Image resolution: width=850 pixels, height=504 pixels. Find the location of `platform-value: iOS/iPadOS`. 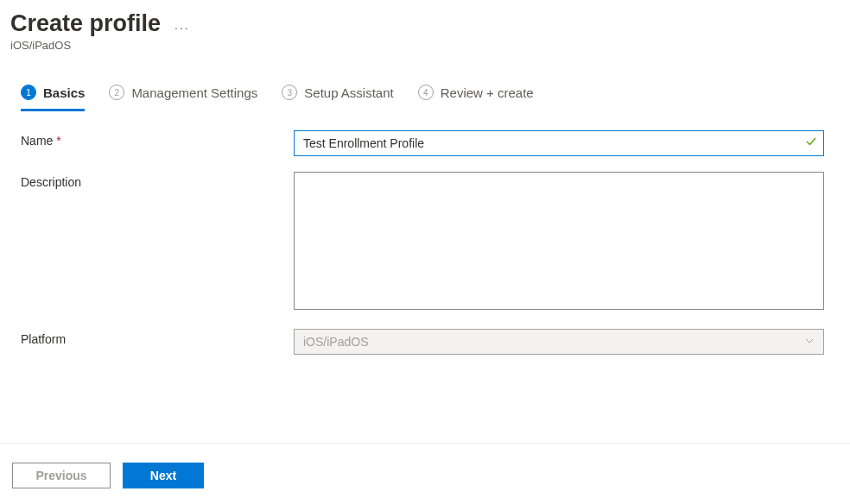

platform-value: iOS/iPadOS is located at coordinates (335, 342).